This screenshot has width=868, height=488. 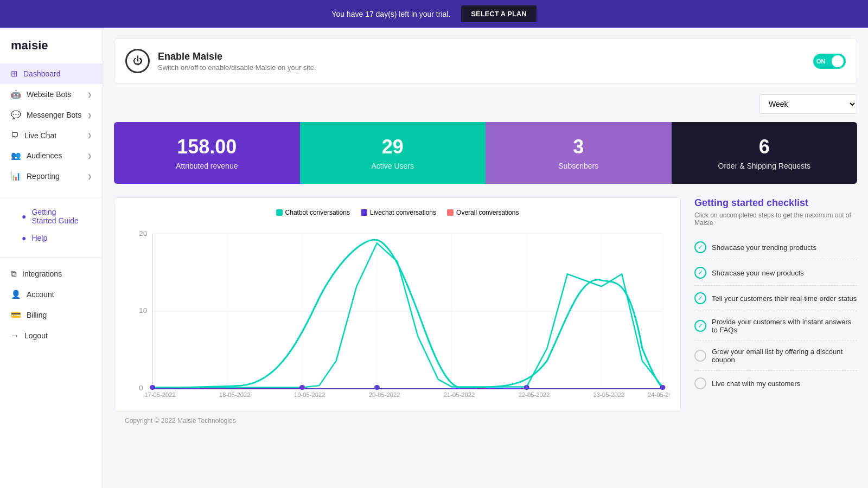 What do you see at coordinates (180, 421) in the screenshot?
I see `footer-text: Copyright © 2022 Maisie Technologies` at bounding box center [180, 421].